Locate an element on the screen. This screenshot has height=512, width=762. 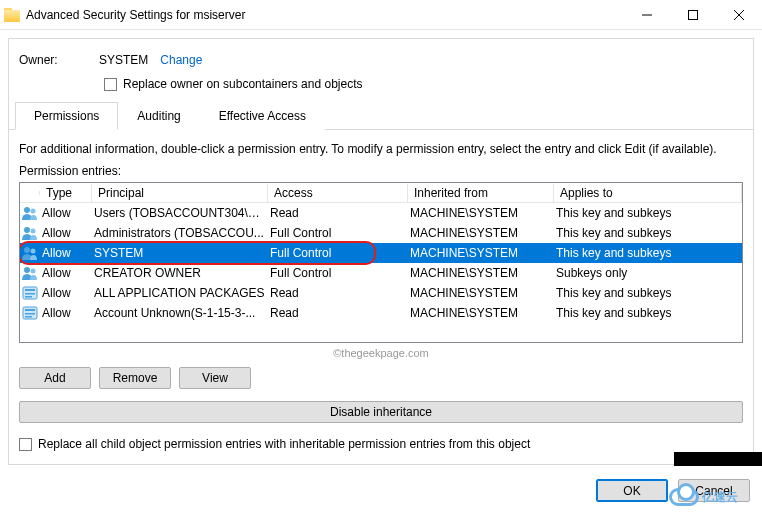
tabstrip: Permissions Auditing Effective Access is located at coordinates (381, 116).